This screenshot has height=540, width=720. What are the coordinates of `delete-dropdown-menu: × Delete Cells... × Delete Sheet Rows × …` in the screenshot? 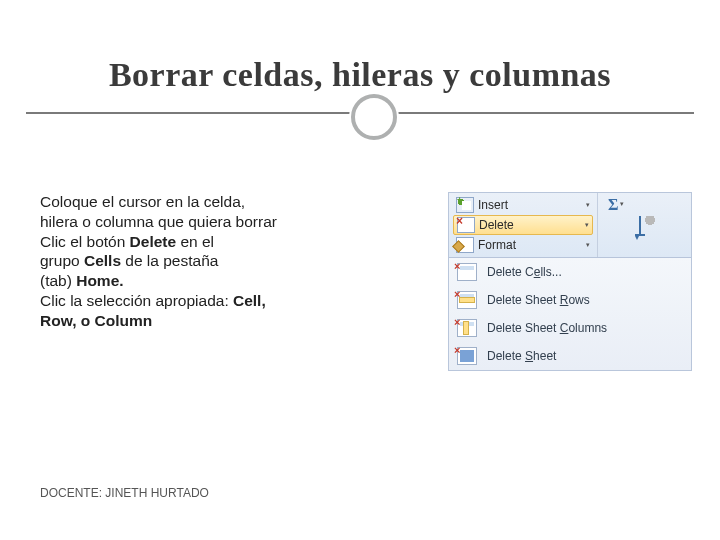 It's located at (570, 314).